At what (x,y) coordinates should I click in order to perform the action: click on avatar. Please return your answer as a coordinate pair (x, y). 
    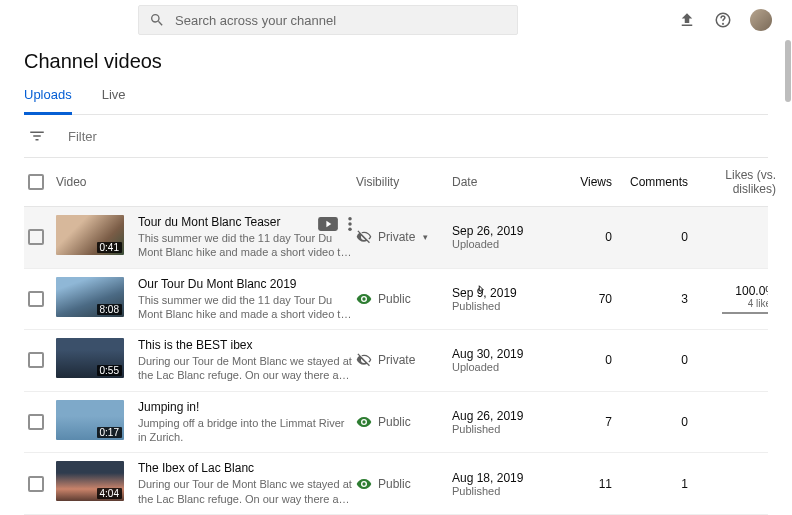
    Looking at the image, I should click on (761, 20).